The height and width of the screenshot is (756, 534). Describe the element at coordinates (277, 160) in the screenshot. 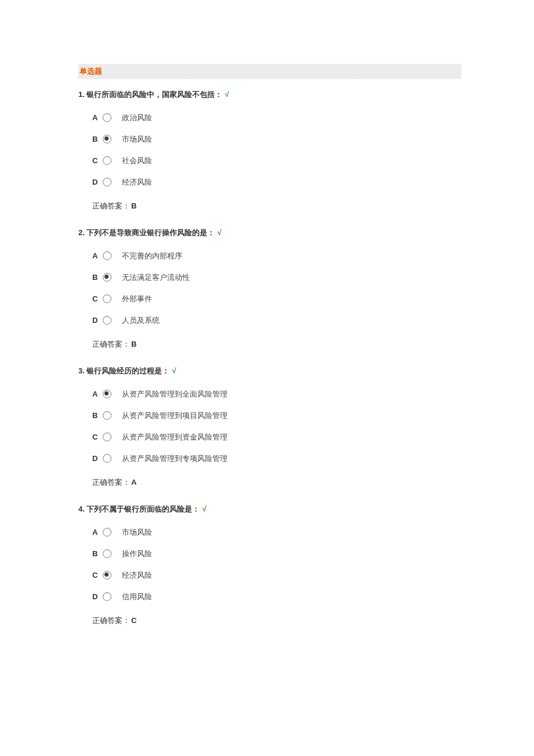

I see `option-row: C社会风险` at that location.